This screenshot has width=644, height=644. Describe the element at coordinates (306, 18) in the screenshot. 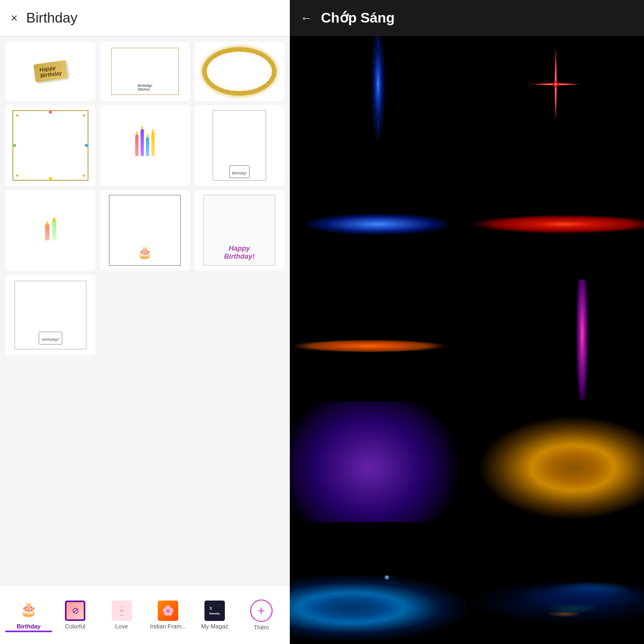

I see `back-icon: ←` at that location.